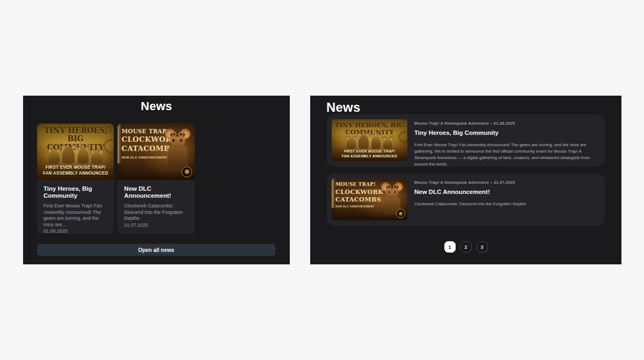  What do you see at coordinates (156, 250) in the screenshot?
I see `open-all-news-button: Open all news` at bounding box center [156, 250].